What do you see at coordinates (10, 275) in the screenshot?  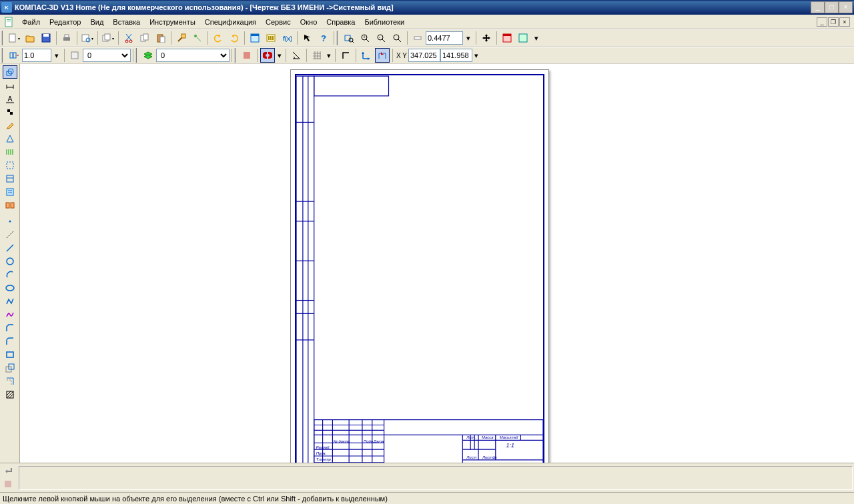 I see `arc-button` at bounding box center [10, 275].